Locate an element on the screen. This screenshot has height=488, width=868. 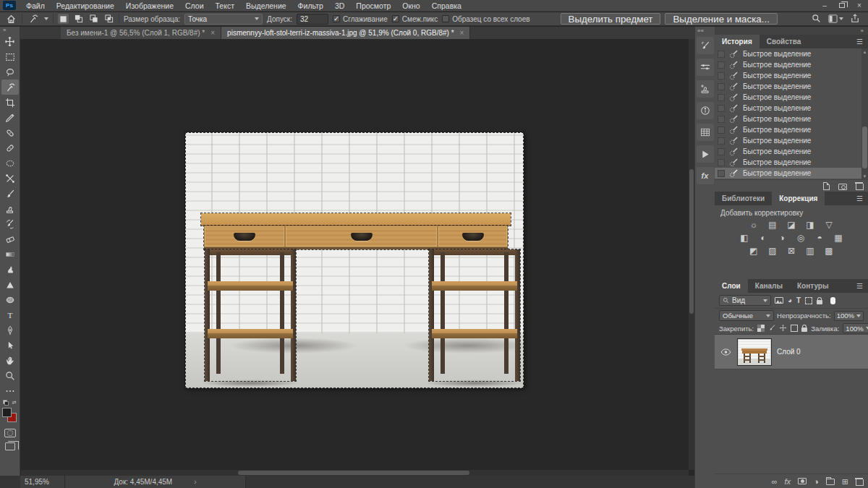
foreground-color-swatch is located at coordinates (7, 412).